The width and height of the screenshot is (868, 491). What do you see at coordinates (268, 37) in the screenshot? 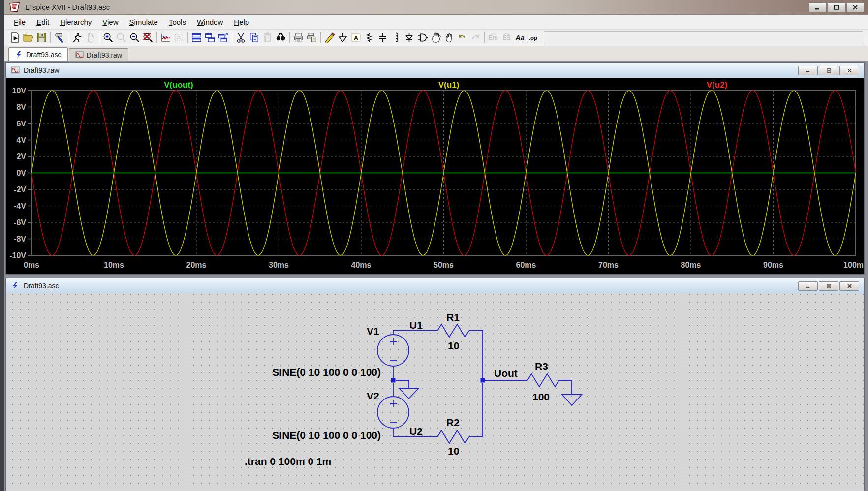
I see `paste-icon` at bounding box center [268, 37].